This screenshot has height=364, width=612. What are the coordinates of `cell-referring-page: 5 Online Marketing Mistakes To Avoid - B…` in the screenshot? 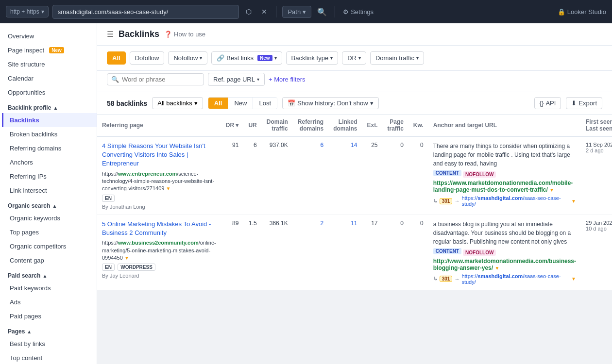 It's located at (159, 252).